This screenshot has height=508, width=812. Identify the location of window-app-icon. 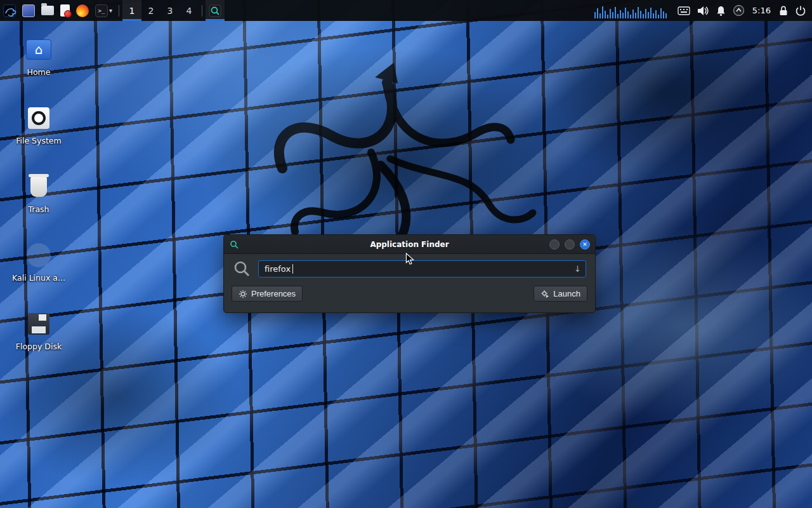
(234, 244).